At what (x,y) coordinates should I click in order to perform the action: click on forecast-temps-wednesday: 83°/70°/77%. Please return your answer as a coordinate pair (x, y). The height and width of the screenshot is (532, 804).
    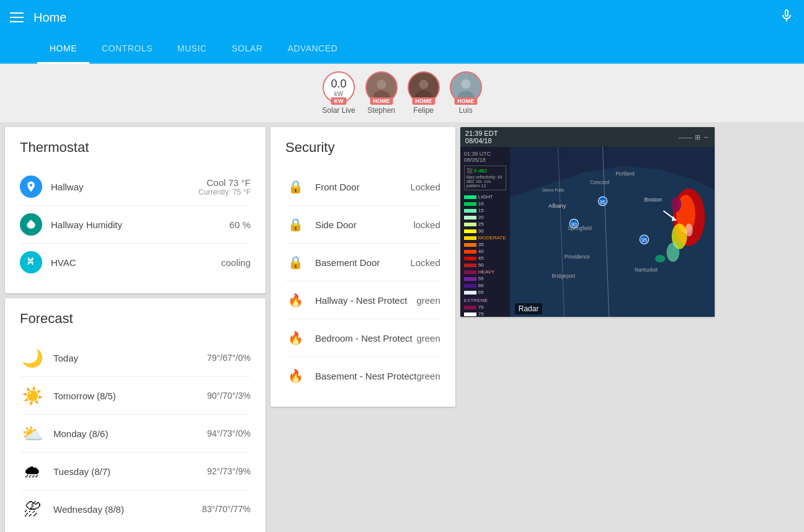
    Looking at the image, I should click on (226, 509).